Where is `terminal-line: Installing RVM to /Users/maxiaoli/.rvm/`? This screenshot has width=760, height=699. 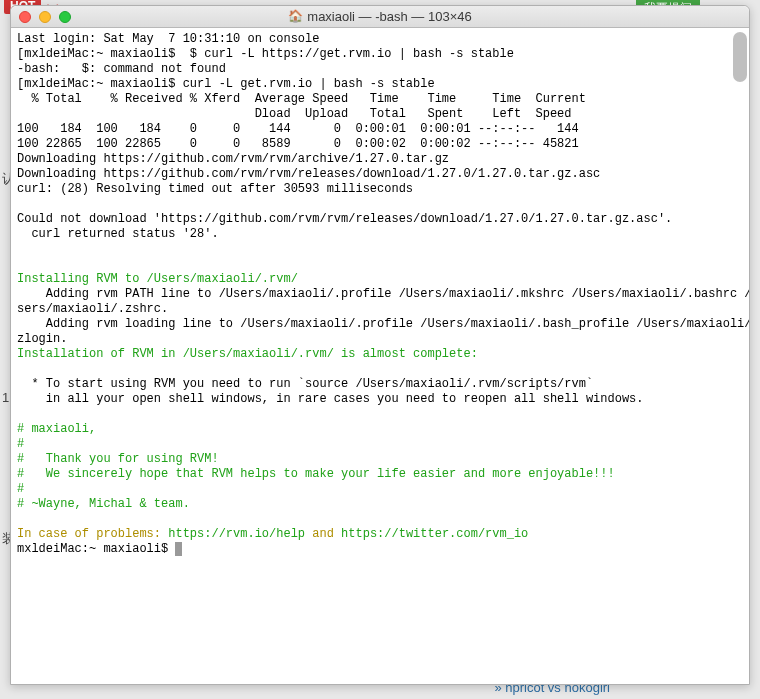
terminal-line: Installing RVM to /Users/maxiaoli/.rvm/ is located at coordinates (158, 279).